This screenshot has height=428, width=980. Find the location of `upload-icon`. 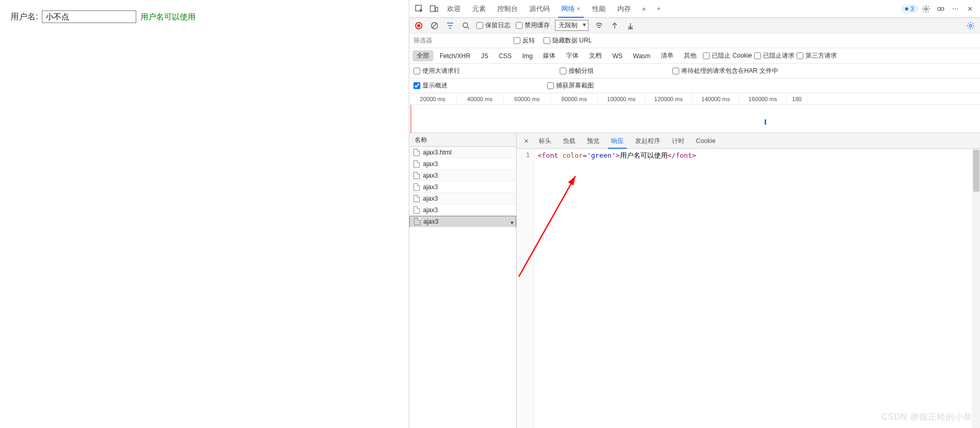

upload-icon is located at coordinates (615, 26).